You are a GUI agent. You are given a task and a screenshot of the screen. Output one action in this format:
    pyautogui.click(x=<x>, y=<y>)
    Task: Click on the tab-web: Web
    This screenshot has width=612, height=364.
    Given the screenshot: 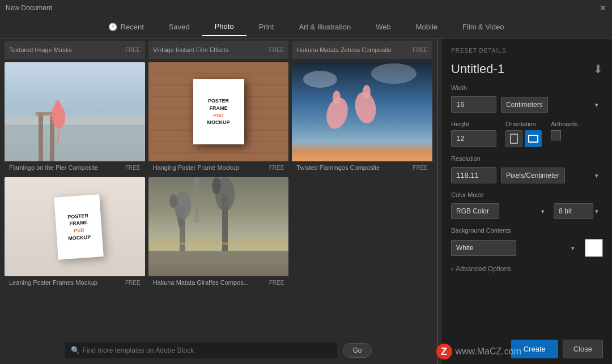 What is the action you would take?
    pyautogui.click(x=383, y=27)
    